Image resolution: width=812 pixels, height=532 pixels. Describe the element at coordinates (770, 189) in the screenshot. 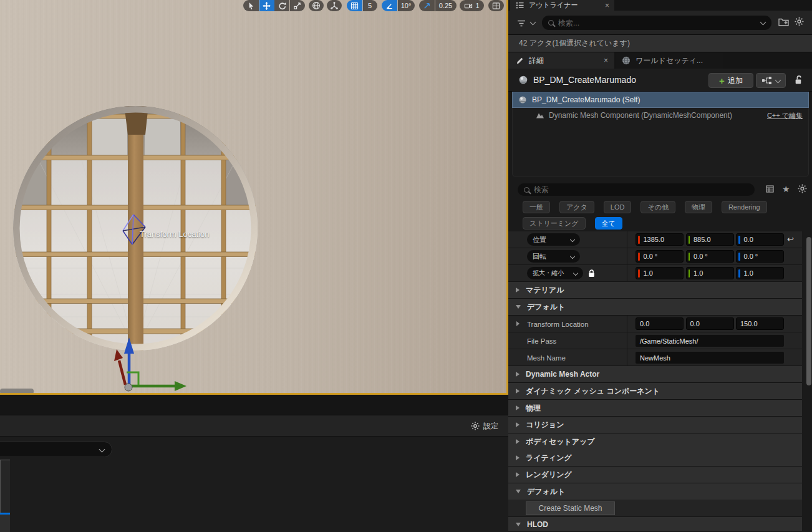

I see `display-options-icon` at that location.